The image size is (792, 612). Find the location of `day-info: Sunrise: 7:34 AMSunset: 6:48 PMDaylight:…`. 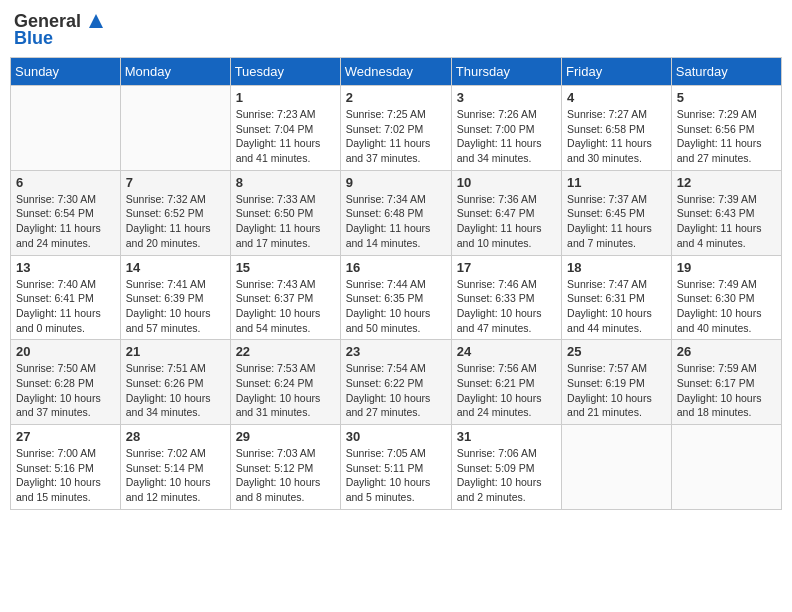

day-info: Sunrise: 7:34 AMSunset: 6:48 PMDaylight:… is located at coordinates (396, 222).